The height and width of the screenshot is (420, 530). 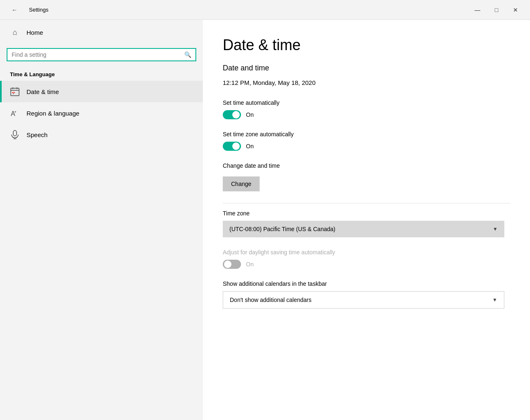 I want to click on maximize-button: □, so click(x=496, y=10).